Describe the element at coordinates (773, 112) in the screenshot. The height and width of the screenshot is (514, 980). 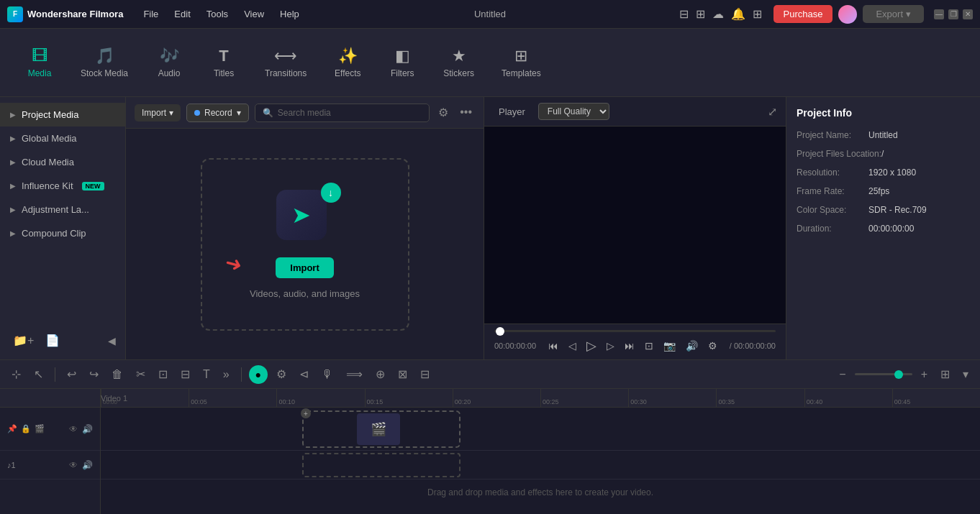
I see `expand-player-icon: ⤢` at that location.